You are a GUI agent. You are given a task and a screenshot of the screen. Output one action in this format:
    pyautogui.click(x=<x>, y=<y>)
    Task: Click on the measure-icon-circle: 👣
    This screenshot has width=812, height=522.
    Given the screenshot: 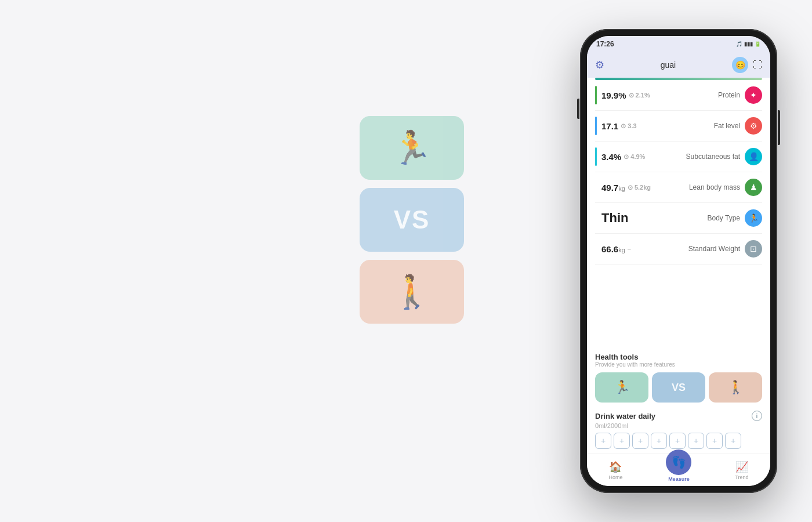 What is the action you would take?
    pyautogui.click(x=679, y=462)
    